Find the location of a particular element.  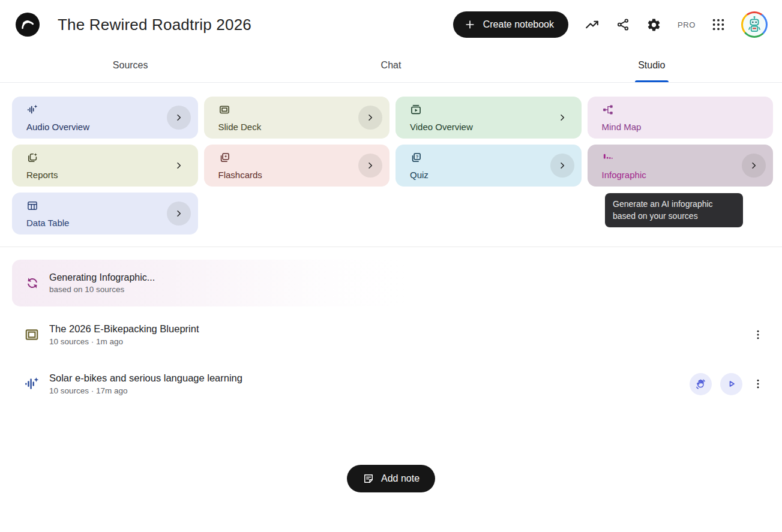

tool-flashcards: Flashcards is located at coordinates (297, 166).